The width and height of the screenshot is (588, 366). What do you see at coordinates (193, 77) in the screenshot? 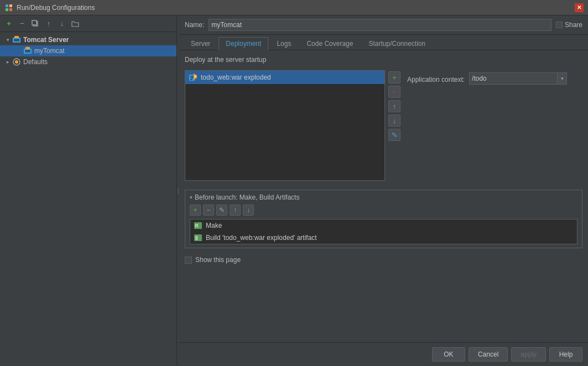
I see `war-exploded-icon` at bounding box center [193, 77].